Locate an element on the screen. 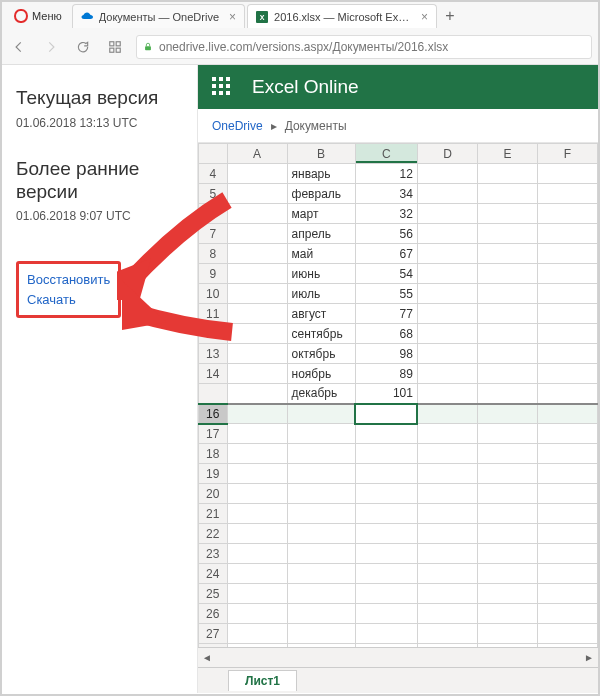 The width and height of the screenshot is (600, 696). row-header: 13 is located at coordinates (214, 354).